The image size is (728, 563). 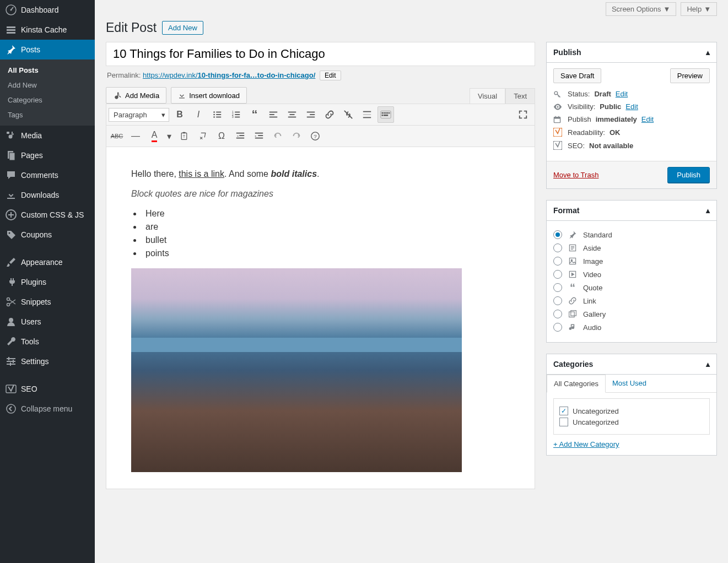 What do you see at coordinates (641, 9) in the screenshot?
I see `screen-options-button: Screen Options ▼` at bounding box center [641, 9].